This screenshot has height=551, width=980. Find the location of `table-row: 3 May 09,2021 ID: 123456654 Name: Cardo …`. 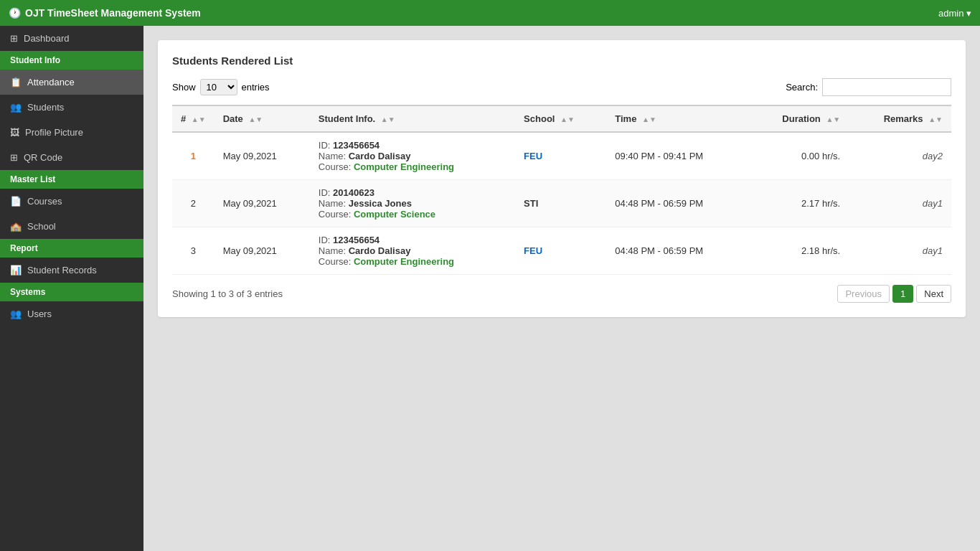

table-row: 3 May 09,2021 ID: 123456654 Name: Cardo … is located at coordinates (562, 251).